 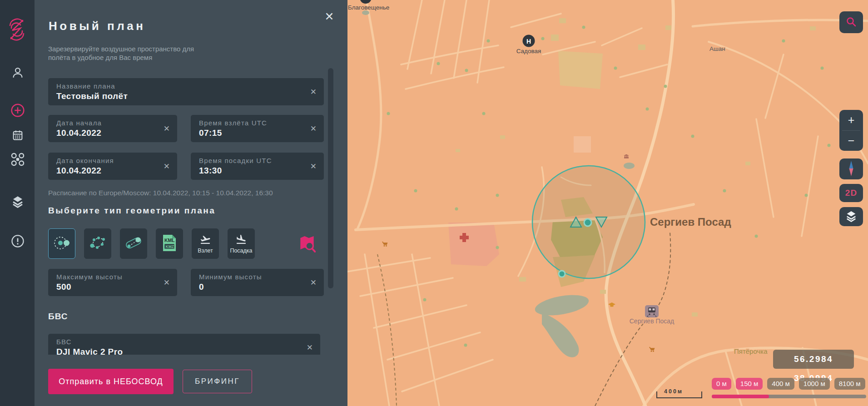 What do you see at coordinates (851, 169) in the screenshot?
I see `compass-needle-icon` at bounding box center [851, 169].